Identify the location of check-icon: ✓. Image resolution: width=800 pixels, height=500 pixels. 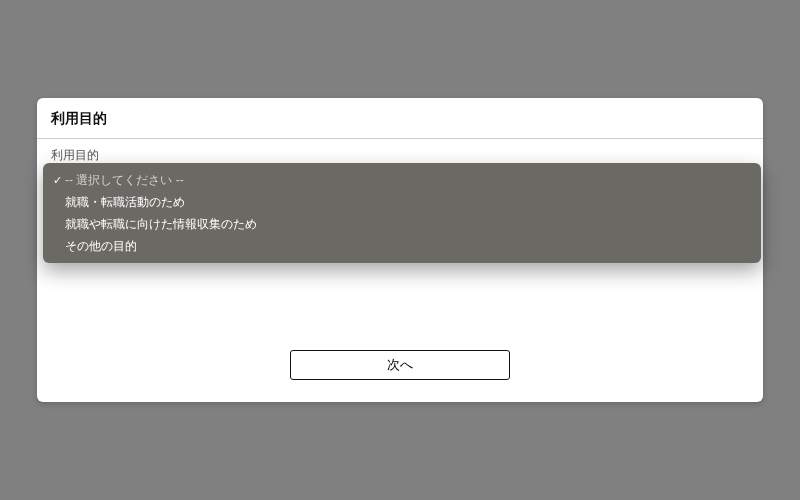
(57, 180).